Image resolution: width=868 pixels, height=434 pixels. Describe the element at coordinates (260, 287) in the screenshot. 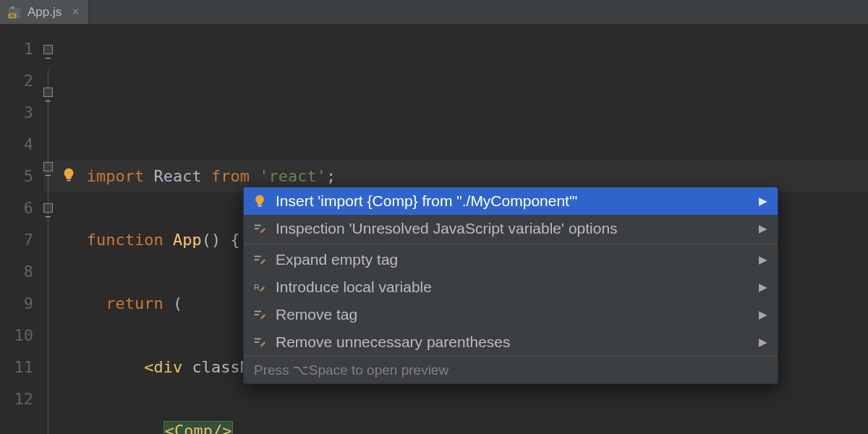

I see `refactor-icon: R` at that location.